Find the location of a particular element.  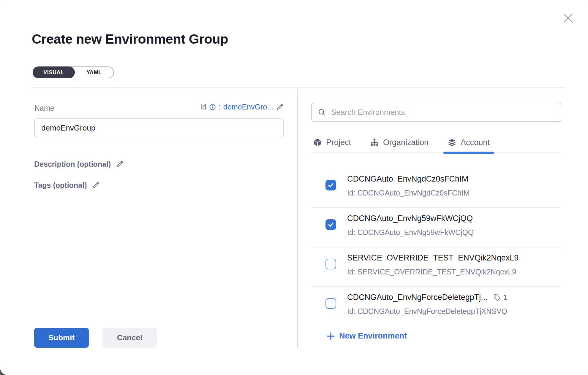

id-value-link: demoEnvGro... is located at coordinates (248, 107).